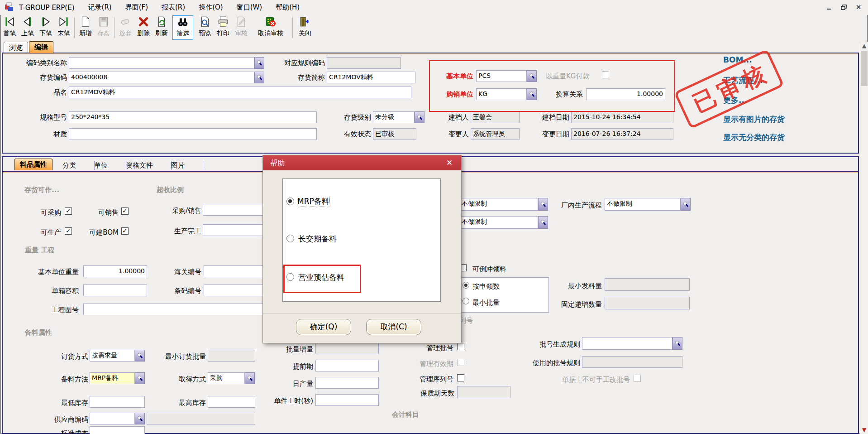 The width and height of the screenshot is (868, 434). What do you see at coordinates (148, 165) in the screenshot?
I see `tab-qualification: 资格文件` at bounding box center [148, 165].